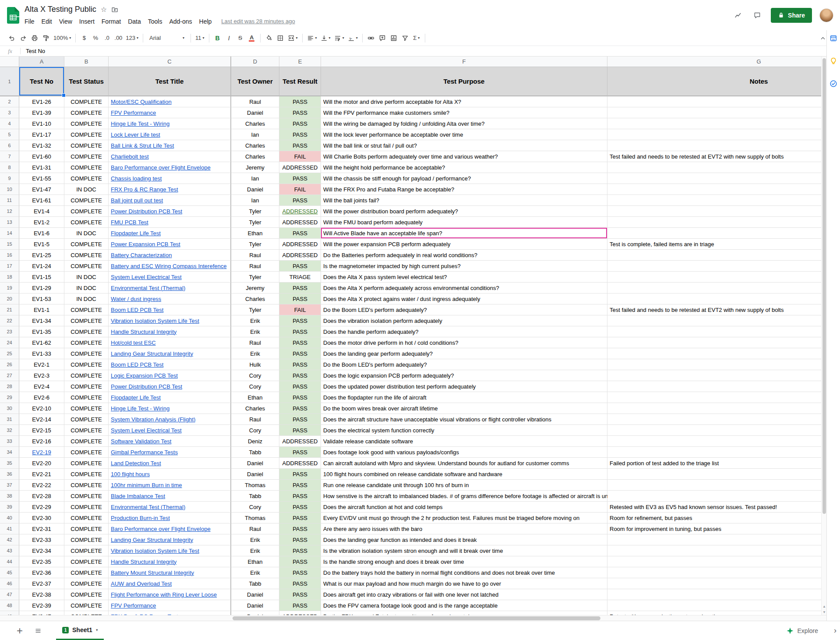  I want to click on cell-D9: Ian, so click(255, 179).